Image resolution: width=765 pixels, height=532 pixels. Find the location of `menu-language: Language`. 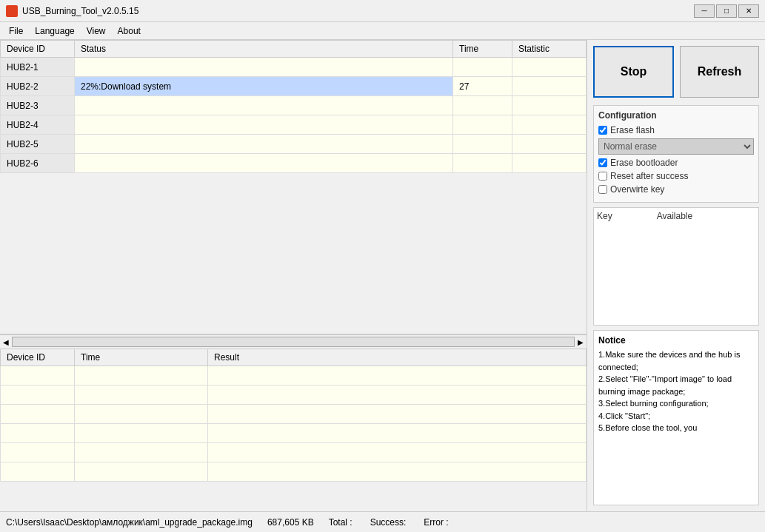

menu-language: Language is located at coordinates (55, 31).